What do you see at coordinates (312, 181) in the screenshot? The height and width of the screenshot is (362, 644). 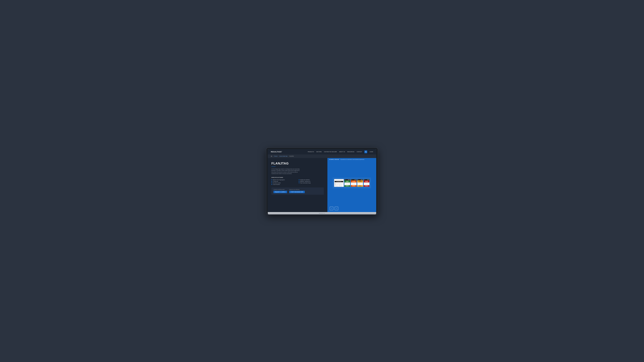 I see `spec-varitag-plus: VARITAG+, VARITAG Pro` at bounding box center [312, 181].